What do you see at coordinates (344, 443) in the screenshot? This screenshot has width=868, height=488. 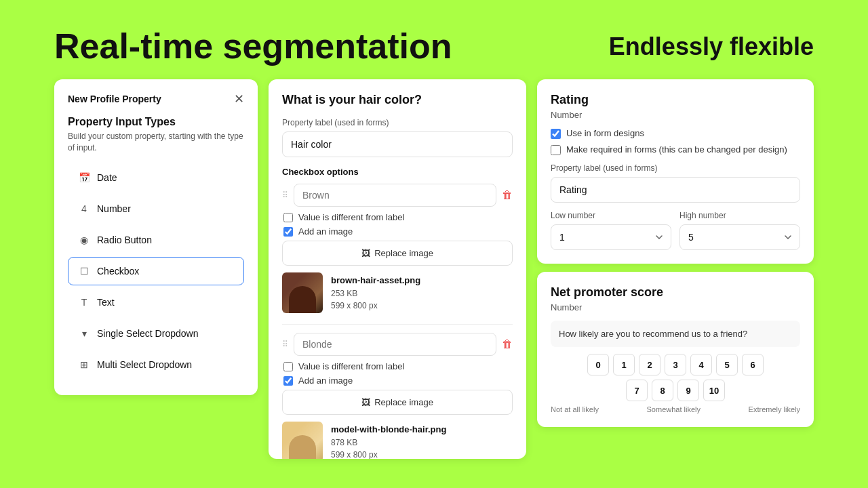 I see `image-size-blonde: 878 KB` at bounding box center [344, 443].